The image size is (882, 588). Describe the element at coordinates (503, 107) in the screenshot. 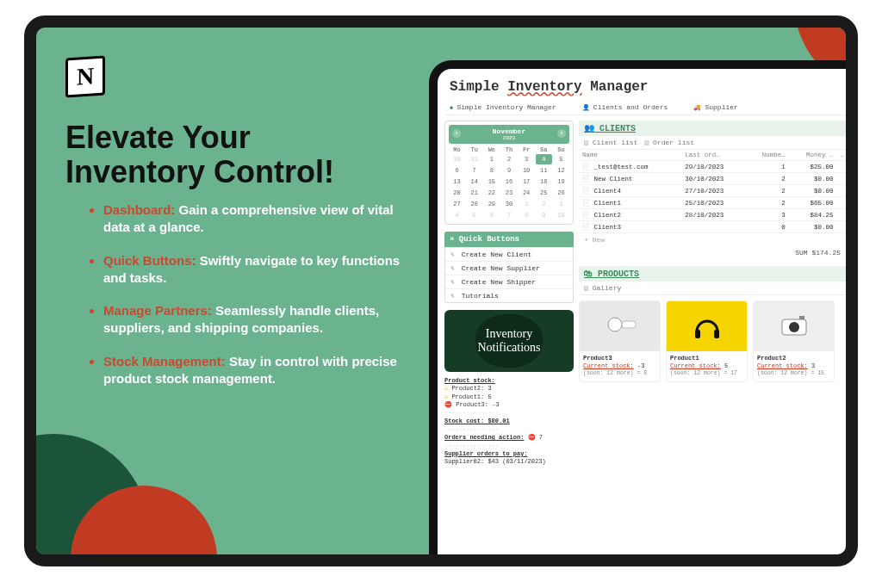

I see `tab-dashboard: Simple Inventory Manager` at that location.